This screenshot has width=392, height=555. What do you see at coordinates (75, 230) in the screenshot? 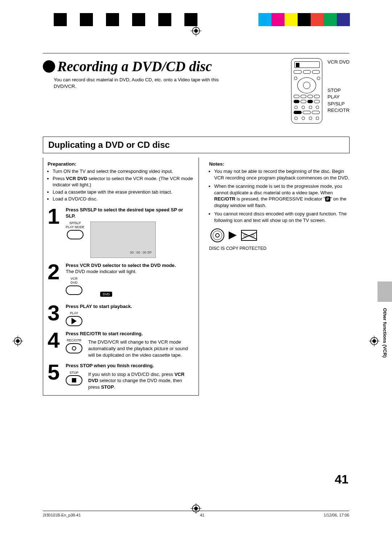
I see `spslp-button-diagram: SP/SLP PLAY MODE` at bounding box center [75, 230].